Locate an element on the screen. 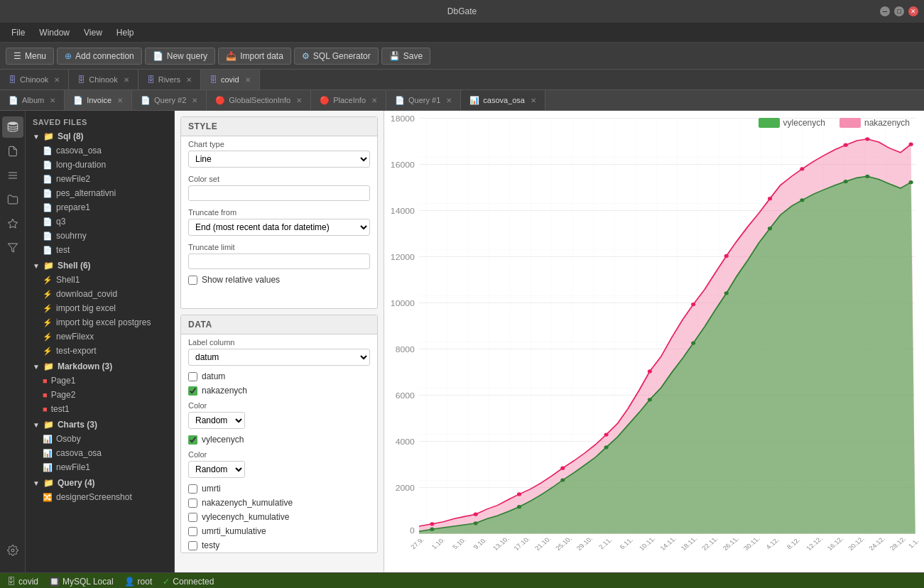 This screenshot has height=588, width=924. tree-item-souhrny: 📄souhrny is located at coordinates (99, 236).